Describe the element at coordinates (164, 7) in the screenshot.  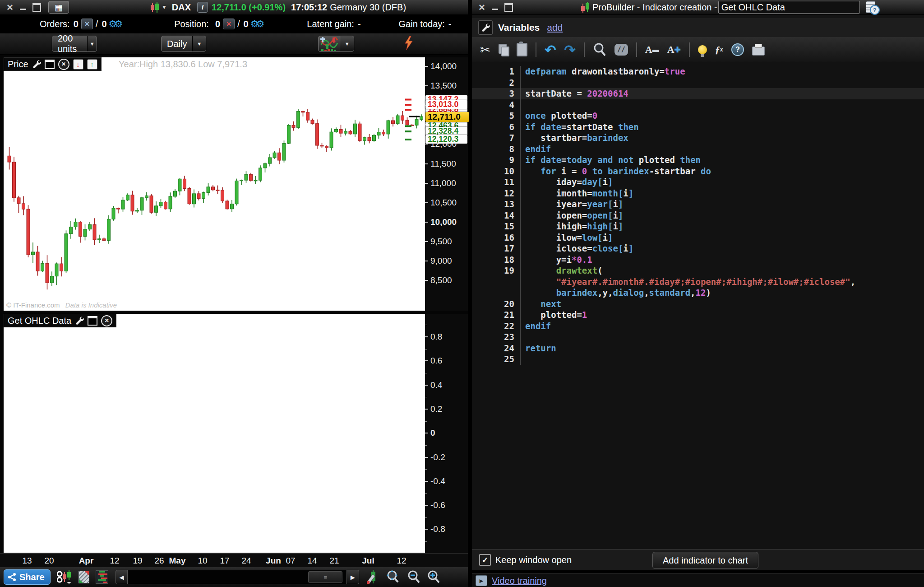
I see `chevron-down-icon: ▼` at that location.